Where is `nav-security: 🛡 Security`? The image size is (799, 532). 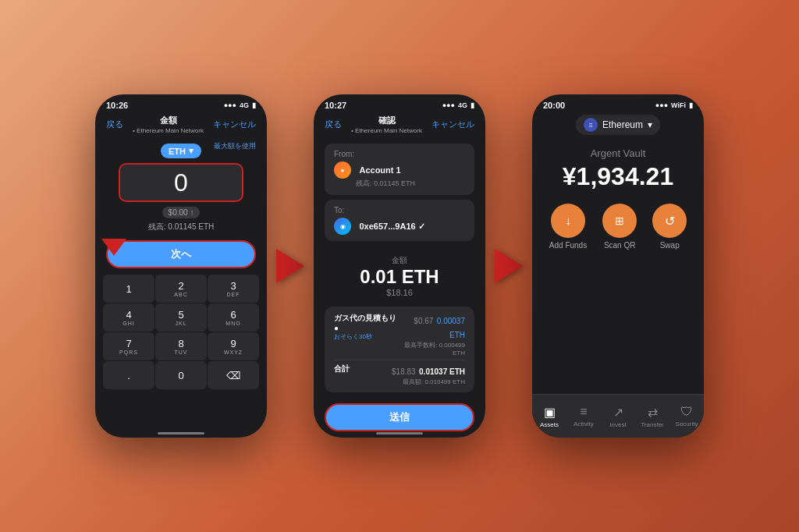
nav-security: 🛡 Security is located at coordinates (687, 417).